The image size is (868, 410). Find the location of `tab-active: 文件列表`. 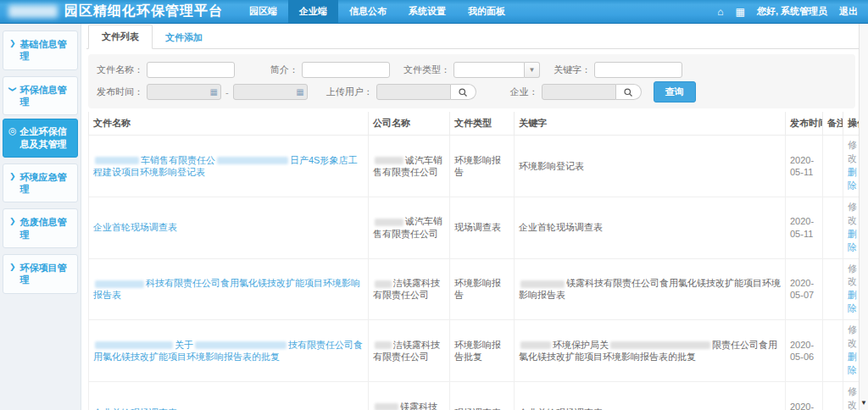

tab-active: 文件列表 is located at coordinates (120, 37).